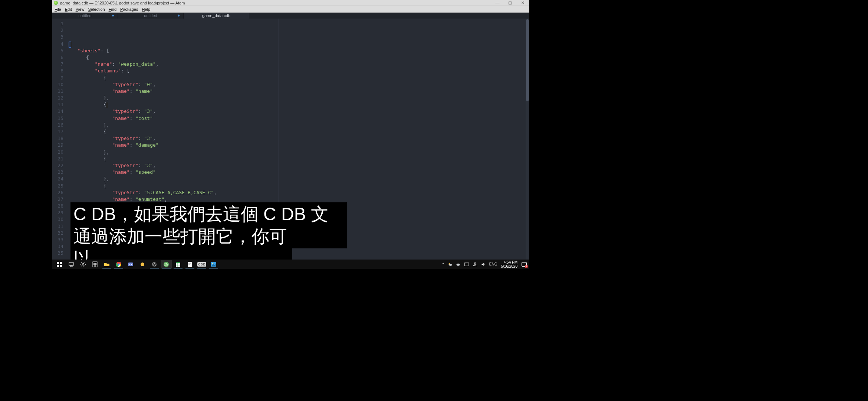 Image resolution: width=868 pixels, height=401 pixels. What do you see at coordinates (458, 264) in the screenshot?
I see `tray-onedrive-icon` at bounding box center [458, 264].